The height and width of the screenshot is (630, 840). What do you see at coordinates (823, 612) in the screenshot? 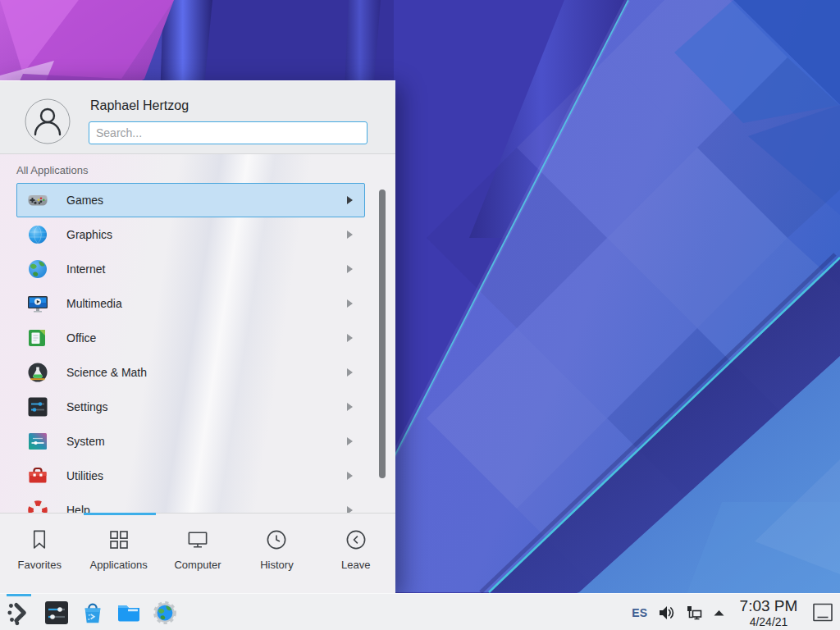
I see `show-desktop-icon` at bounding box center [823, 612].